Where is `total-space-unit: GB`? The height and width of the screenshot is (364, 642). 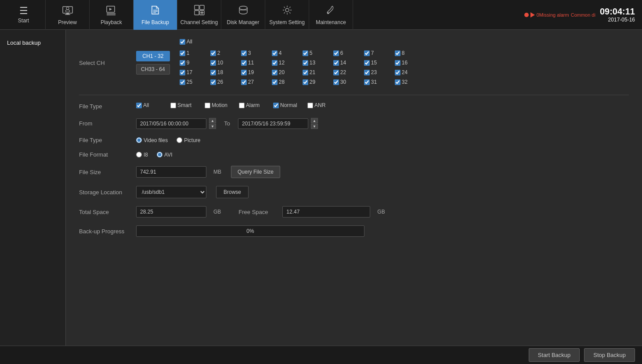
total-space-unit: GB is located at coordinates (217, 212).